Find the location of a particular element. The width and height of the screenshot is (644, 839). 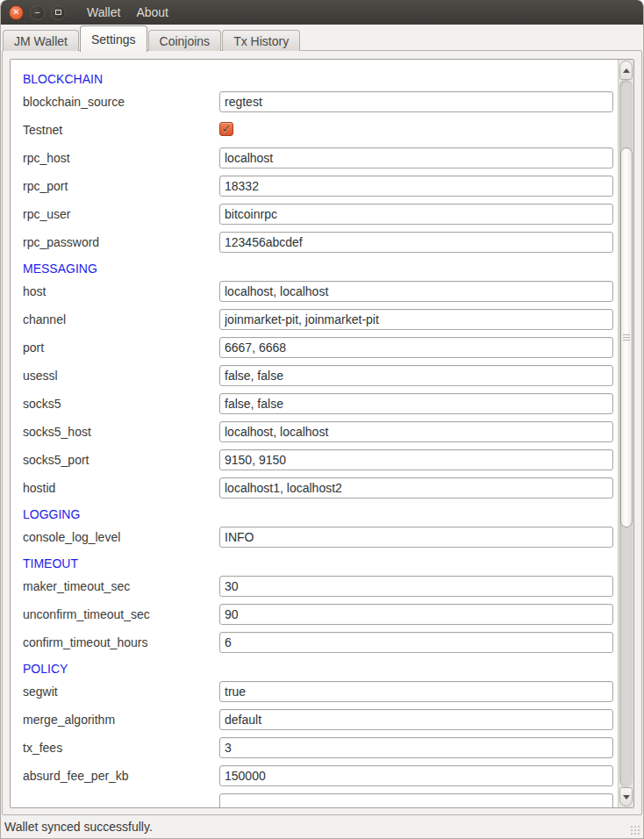

tab-bar: JM WalletSettingsCoinjoinsTx History is located at coordinates (322, 38).